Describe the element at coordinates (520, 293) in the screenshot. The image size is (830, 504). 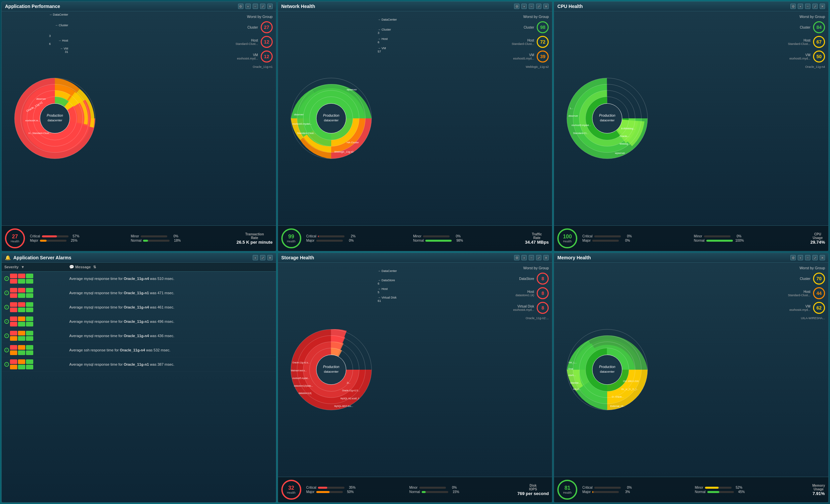
I see `st-wbg: Worst by Group DataStore 8 Host datastor…` at that location.